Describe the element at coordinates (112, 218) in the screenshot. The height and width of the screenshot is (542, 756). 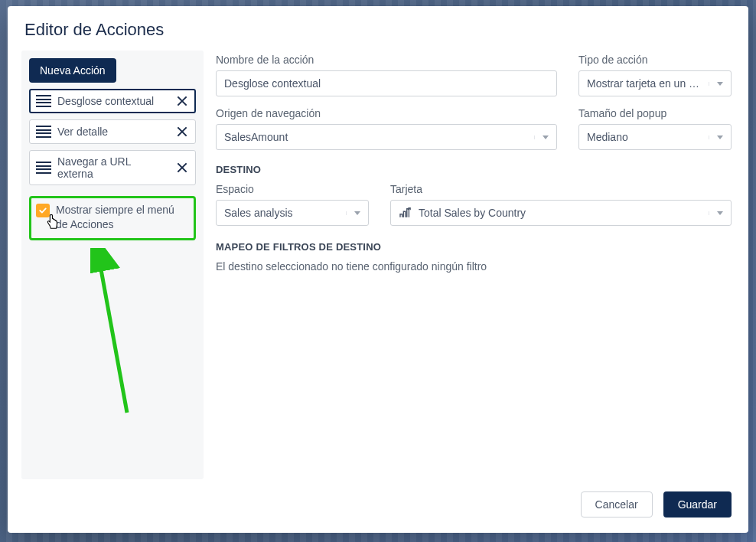
I see `always-show-menu-row: Mostrar siempre el menú de Acciones` at that location.